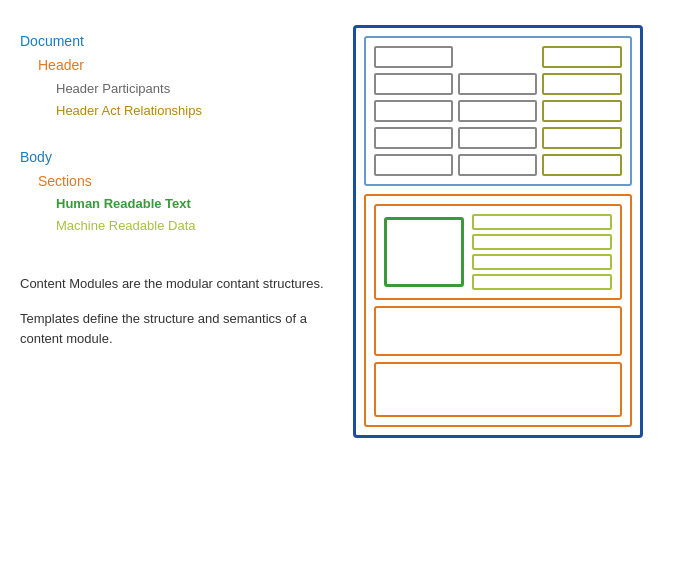  What do you see at coordinates (175, 158) in the screenshot?
I see `tree-body: Body` at bounding box center [175, 158].